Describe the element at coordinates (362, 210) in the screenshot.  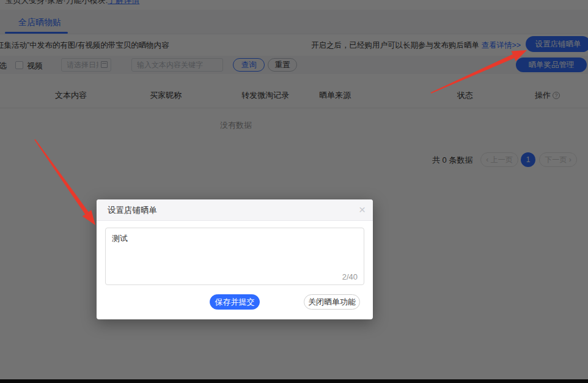
I see `close-icon: ×` at that location.